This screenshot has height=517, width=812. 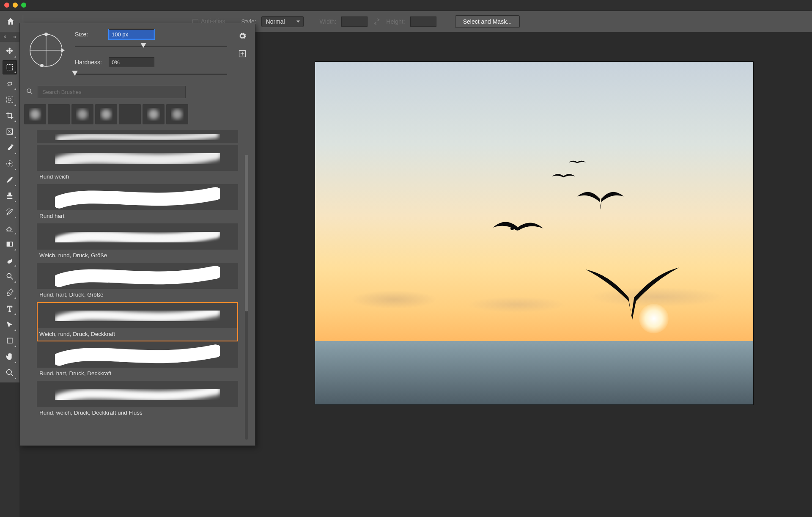 What do you see at coordinates (132, 62) in the screenshot?
I see `brush-hardness-input` at bounding box center [132, 62].